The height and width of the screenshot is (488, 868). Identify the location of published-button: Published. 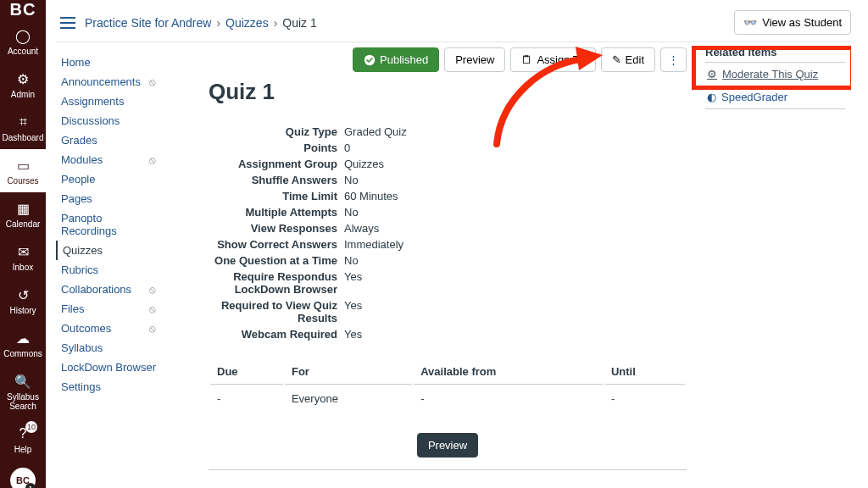
(396, 59).